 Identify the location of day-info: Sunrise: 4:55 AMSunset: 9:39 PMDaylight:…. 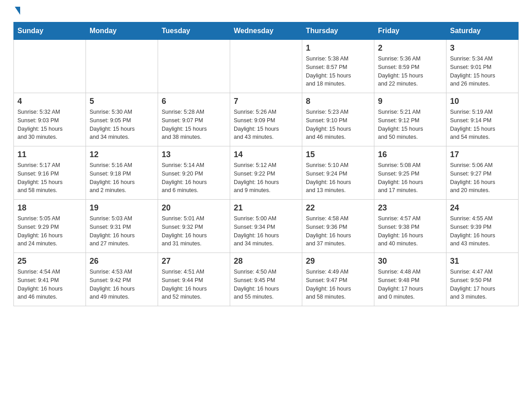
(482, 231).